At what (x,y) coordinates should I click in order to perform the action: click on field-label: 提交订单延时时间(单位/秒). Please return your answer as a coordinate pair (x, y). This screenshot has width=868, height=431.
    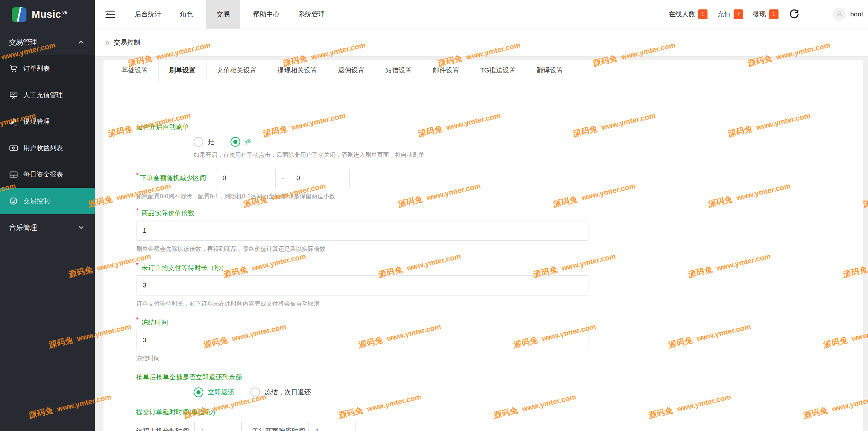
    Looking at the image, I should click on (175, 412).